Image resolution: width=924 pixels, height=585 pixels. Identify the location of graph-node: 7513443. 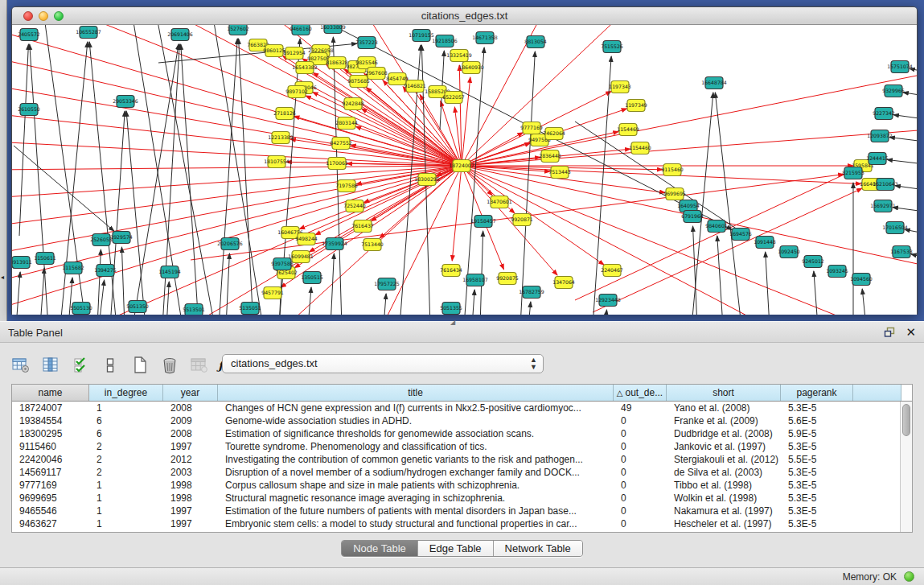
(560, 172).